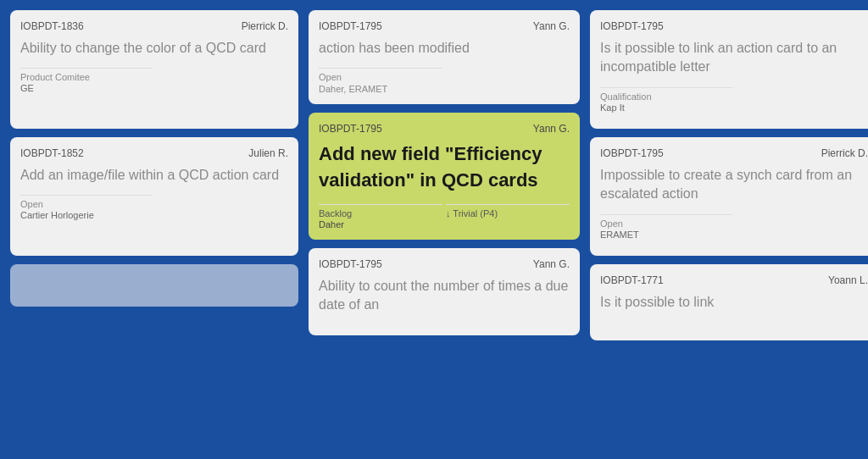 The image size is (868, 459). I want to click on card-assignee: Yoann L., so click(848, 280).